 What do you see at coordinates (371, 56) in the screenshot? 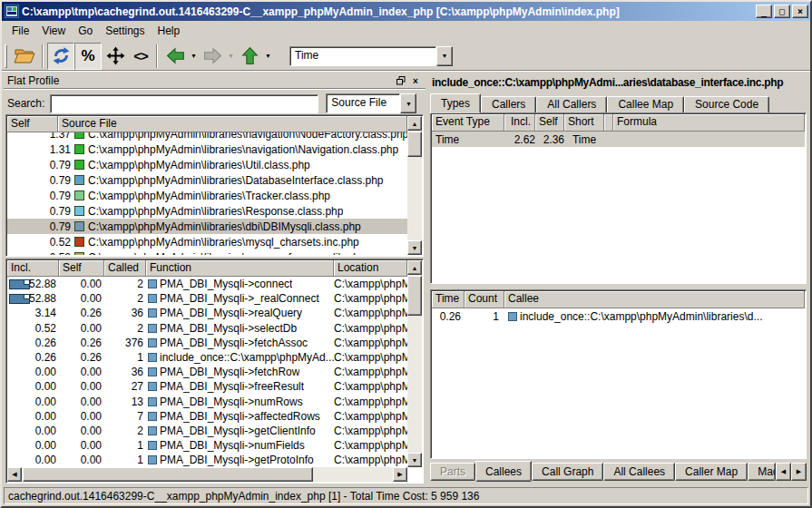
I see `event-type-combobox: Time ▼` at bounding box center [371, 56].